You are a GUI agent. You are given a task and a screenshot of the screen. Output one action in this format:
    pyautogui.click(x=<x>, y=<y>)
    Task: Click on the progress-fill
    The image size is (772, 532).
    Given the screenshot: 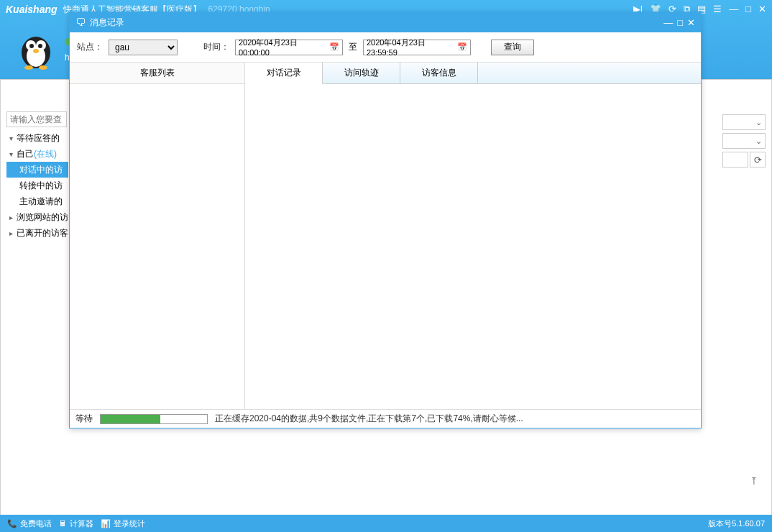 What is the action you would take?
    pyautogui.click(x=131, y=419)
    